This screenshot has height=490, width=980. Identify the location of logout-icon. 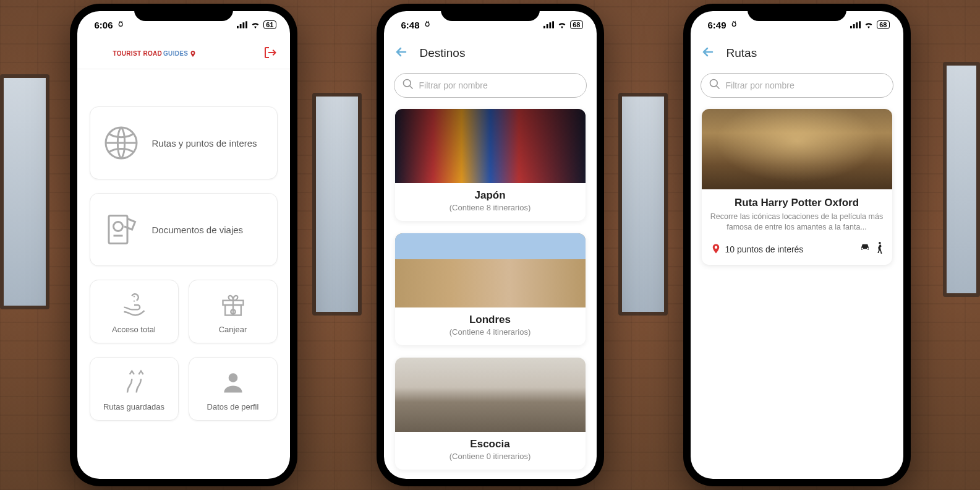
(270, 54).